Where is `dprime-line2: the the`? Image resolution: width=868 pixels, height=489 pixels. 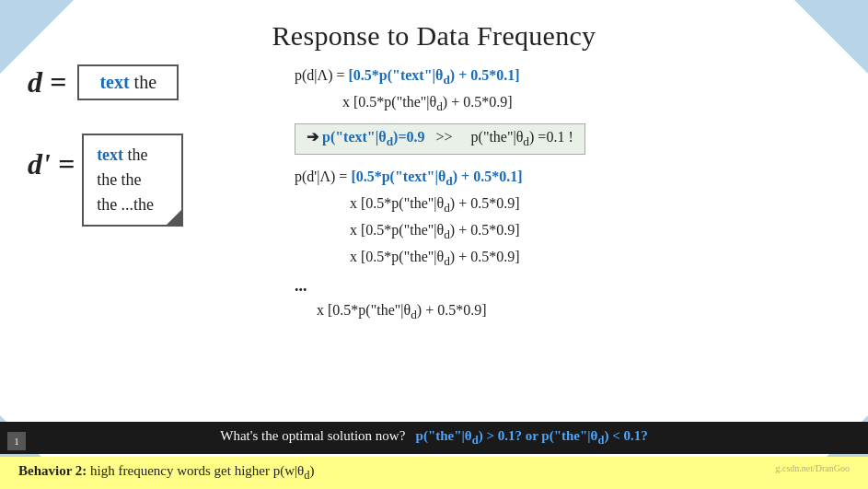 dprime-line2: the the is located at coordinates (133, 180).